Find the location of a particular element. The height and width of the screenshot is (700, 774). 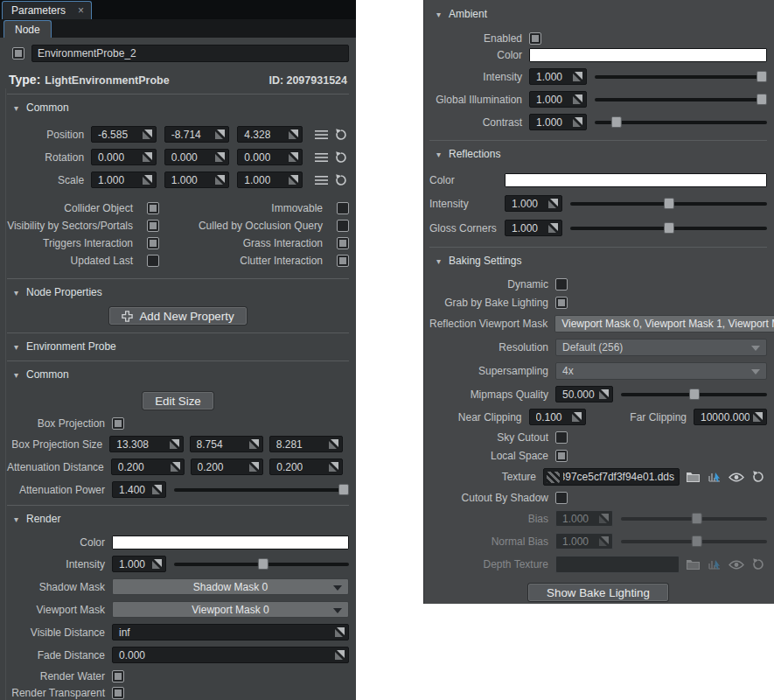

render-water-checkbox is located at coordinates (118, 676).